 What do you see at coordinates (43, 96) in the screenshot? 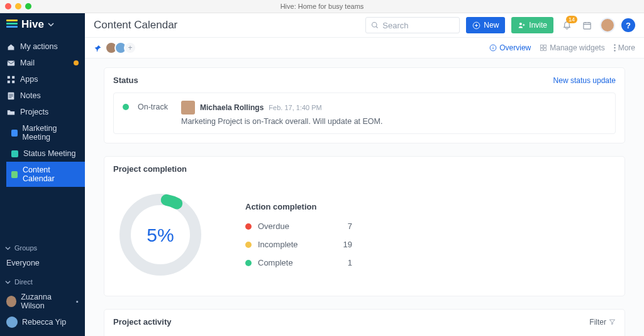
I see `sidebar-item-notes: Notes` at bounding box center [43, 96].